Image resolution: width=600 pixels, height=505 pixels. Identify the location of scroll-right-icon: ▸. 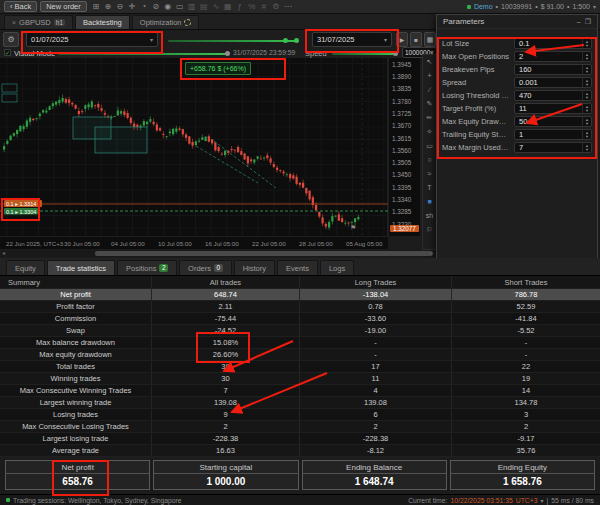
(432, 254).